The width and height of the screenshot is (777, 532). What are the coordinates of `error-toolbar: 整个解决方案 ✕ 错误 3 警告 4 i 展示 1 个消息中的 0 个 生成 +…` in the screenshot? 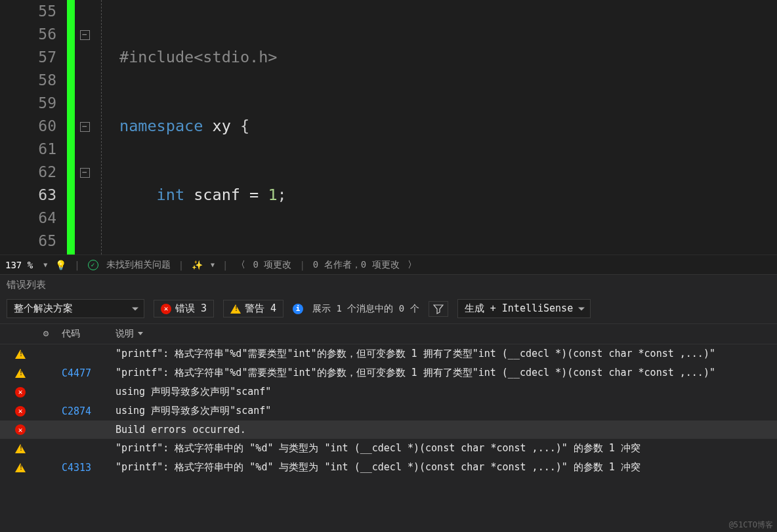 It's located at (388, 310).